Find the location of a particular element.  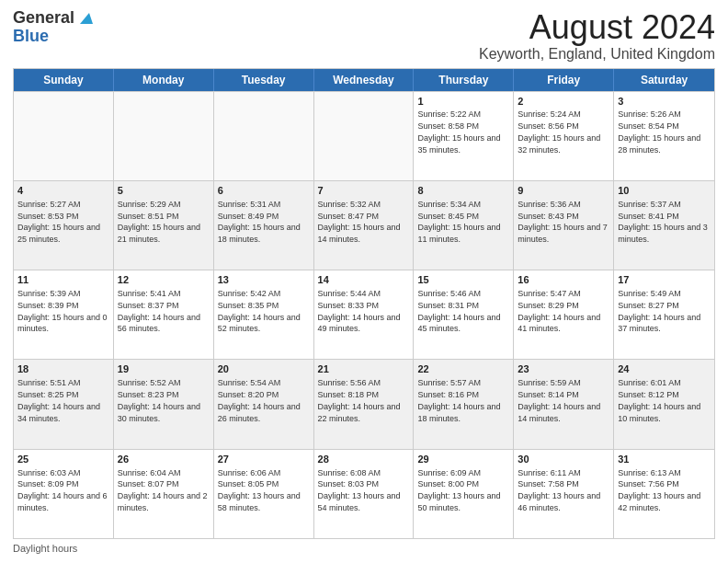

cal-cell-day-12: 12Sunrise: 5:41 AMSunset: 8:37 PMDayligh… is located at coordinates (164, 315).